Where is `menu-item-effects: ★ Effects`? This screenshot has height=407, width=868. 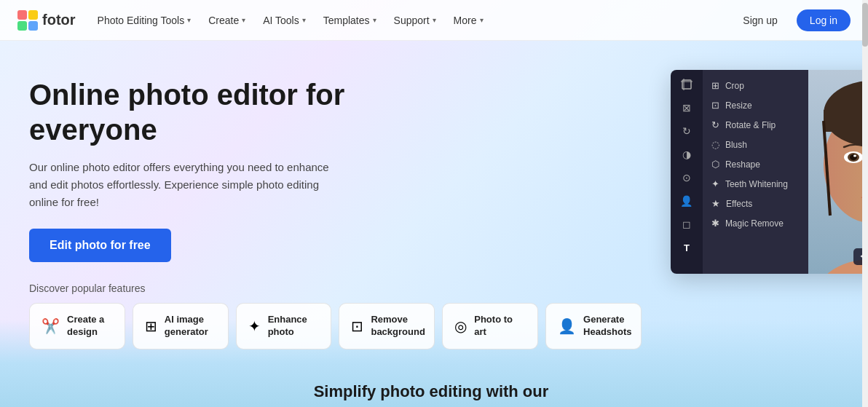
menu-item-effects: ★ Effects is located at coordinates (756, 204).